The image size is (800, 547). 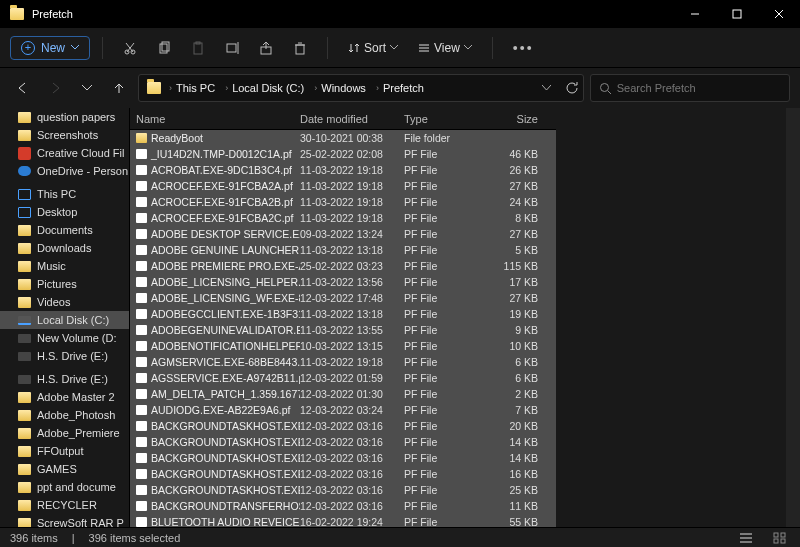 I want to click on file-size: 14 KB, so click(x=514, y=442).